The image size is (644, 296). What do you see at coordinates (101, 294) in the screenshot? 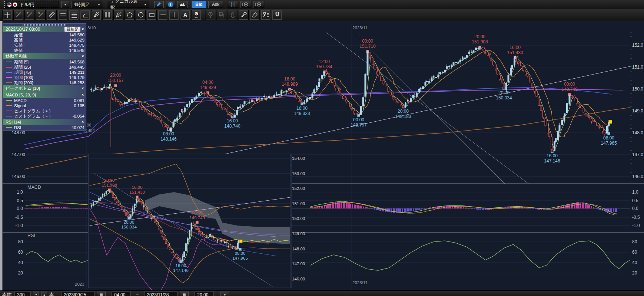
I see `from-date-calendar-button: ▦` at bounding box center [101, 294].